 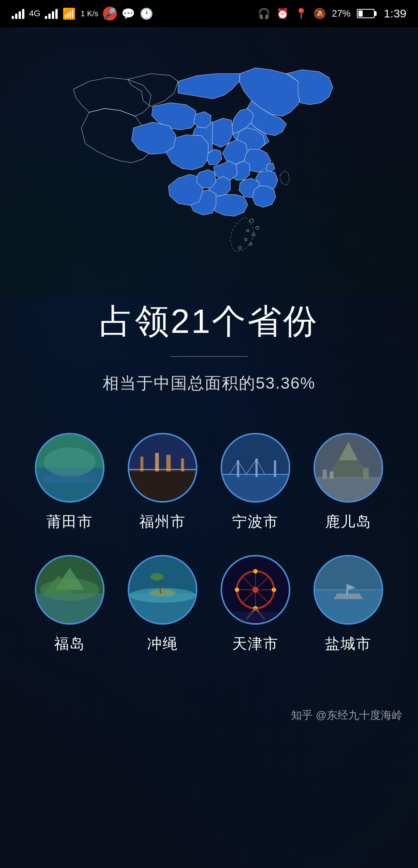 I want to click on province-count-title: 占领21个省份, so click(x=209, y=322).